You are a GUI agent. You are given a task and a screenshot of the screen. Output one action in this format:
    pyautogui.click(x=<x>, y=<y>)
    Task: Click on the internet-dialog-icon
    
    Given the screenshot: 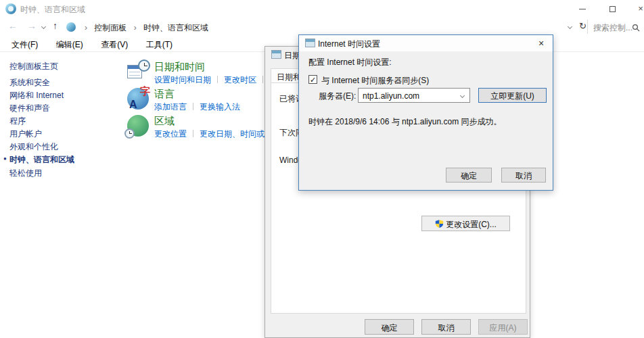 What is the action you would take?
    pyautogui.click(x=310, y=43)
    